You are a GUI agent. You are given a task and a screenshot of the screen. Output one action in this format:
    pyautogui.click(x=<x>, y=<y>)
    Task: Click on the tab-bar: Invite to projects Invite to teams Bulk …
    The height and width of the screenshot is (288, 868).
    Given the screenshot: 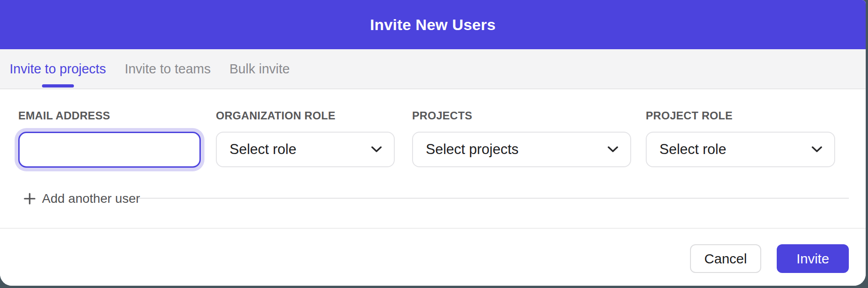 What is the action you would take?
    pyautogui.click(x=433, y=69)
    